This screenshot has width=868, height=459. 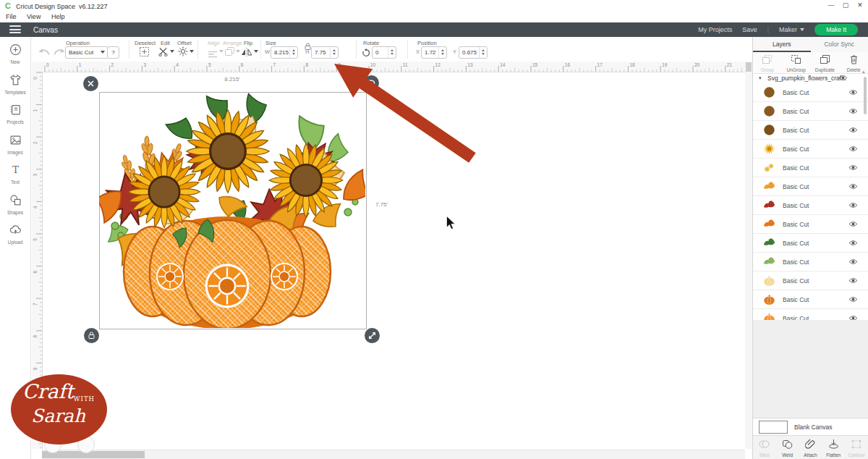 What do you see at coordinates (749, 30) in the screenshot?
I see `save-link: Save` at bounding box center [749, 30].